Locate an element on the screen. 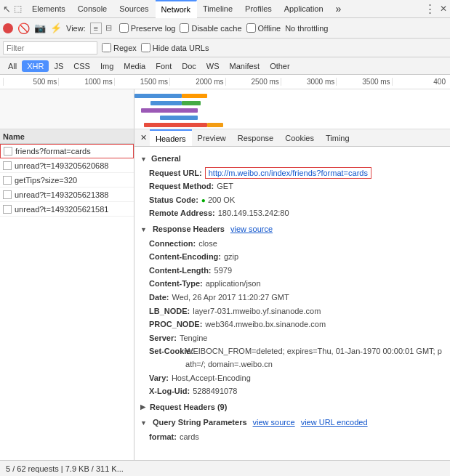  resp-val-connection: close is located at coordinates (208, 244).